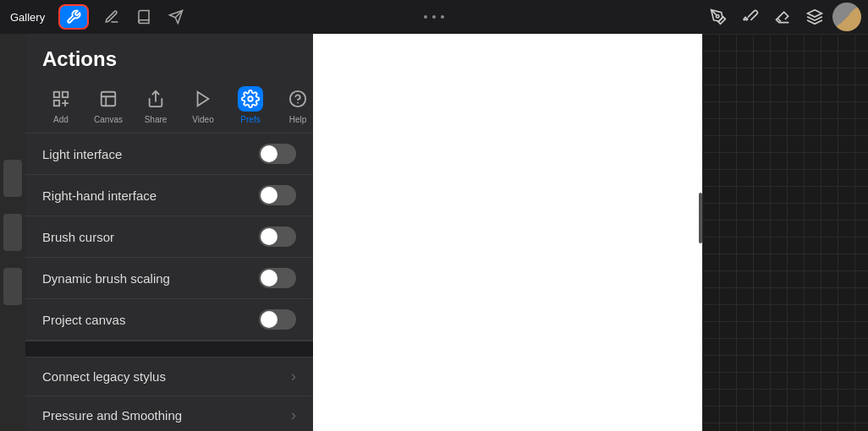  I want to click on tab-share: Share, so click(156, 105).